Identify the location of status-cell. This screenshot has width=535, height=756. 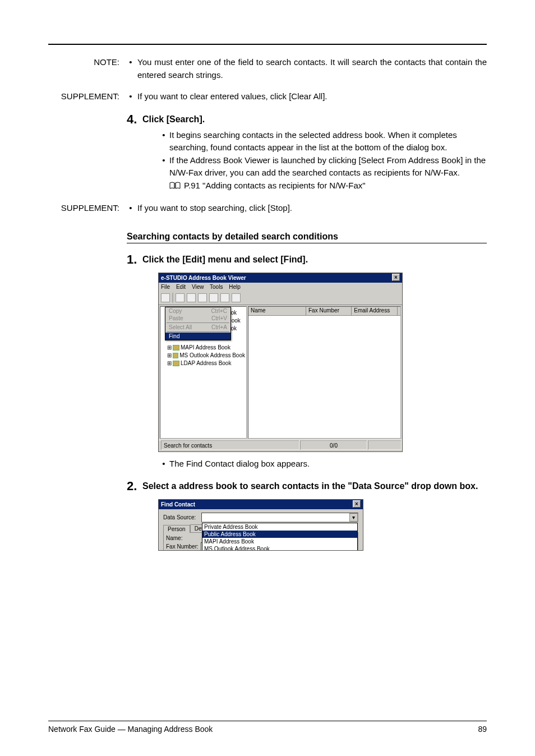
(385, 445).